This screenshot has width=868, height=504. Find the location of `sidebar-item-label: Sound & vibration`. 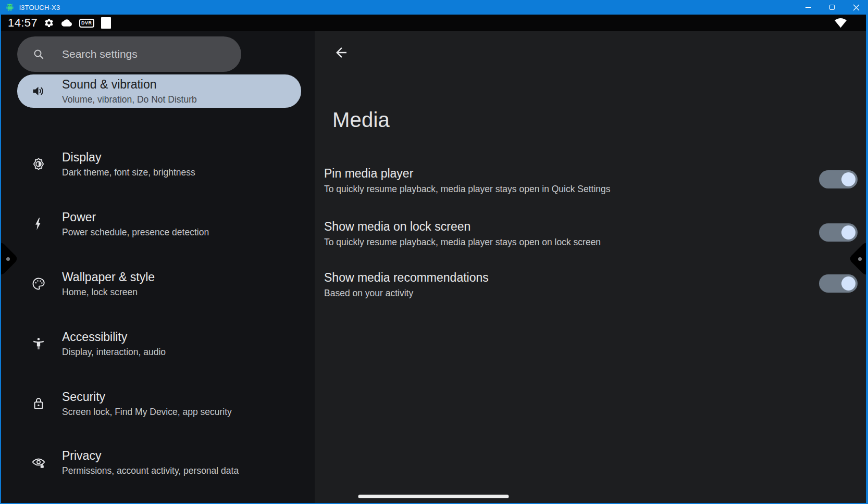

sidebar-item-label: Sound & vibration is located at coordinates (129, 84).